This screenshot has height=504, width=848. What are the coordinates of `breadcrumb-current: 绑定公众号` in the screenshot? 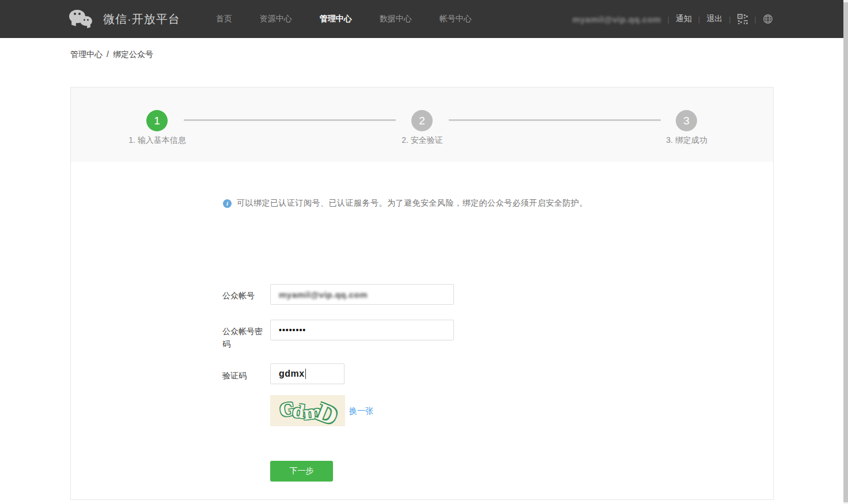 It's located at (133, 55).